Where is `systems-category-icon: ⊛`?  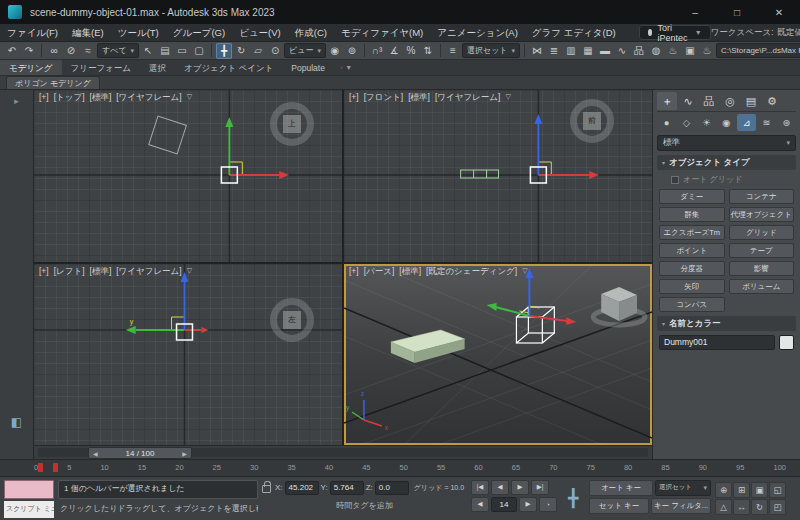 systems-category-icon: ⊛ is located at coordinates (786, 122).